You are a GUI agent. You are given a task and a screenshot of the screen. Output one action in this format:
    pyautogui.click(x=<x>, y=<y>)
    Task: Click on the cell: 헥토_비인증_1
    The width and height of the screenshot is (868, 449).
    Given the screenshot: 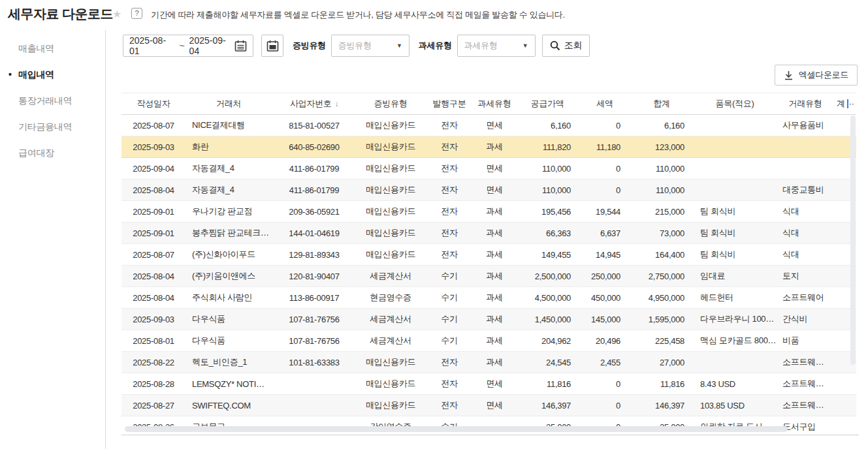 What is the action you would take?
    pyautogui.click(x=229, y=363)
    